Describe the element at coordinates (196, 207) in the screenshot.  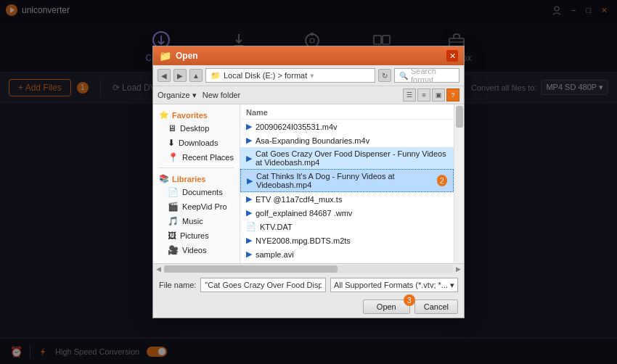
I see `sidebar-item-keepvid: 🎬 KeepVid Pro` at that location.